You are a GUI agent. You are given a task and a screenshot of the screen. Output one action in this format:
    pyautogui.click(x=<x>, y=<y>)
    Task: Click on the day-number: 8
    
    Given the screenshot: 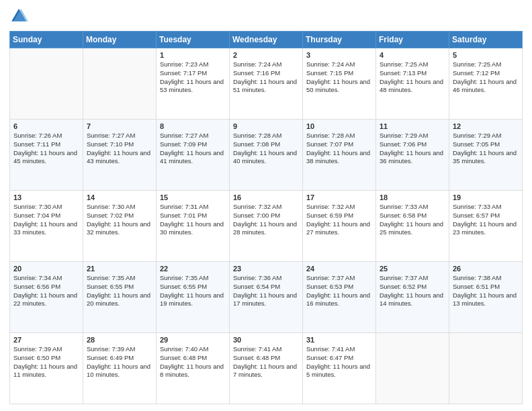 What is the action you would take?
    pyautogui.click(x=193, y=126)
    